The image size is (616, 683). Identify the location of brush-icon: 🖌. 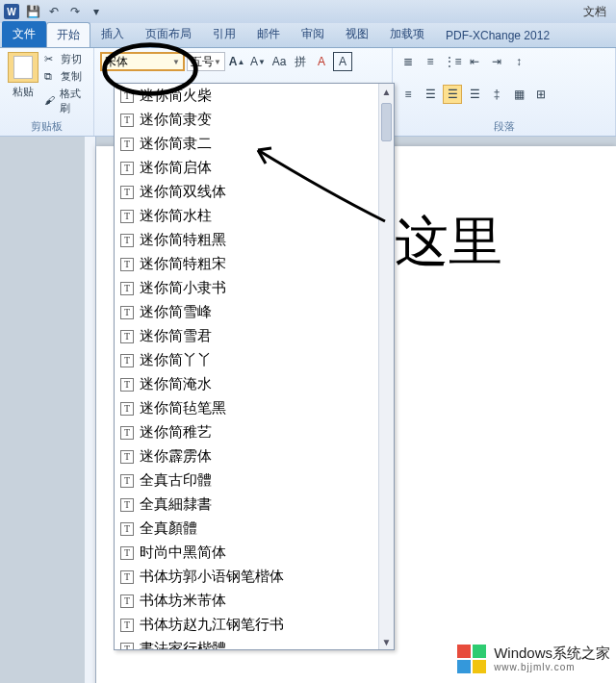
(50, 101).